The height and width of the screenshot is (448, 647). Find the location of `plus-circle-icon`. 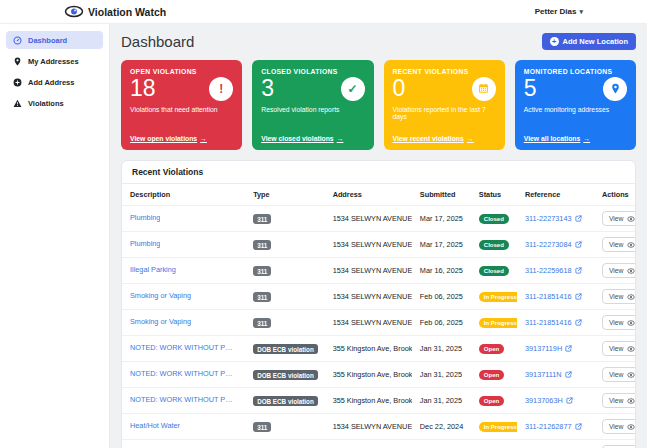

plus-circle-icon is located at coordinates (18, 82).